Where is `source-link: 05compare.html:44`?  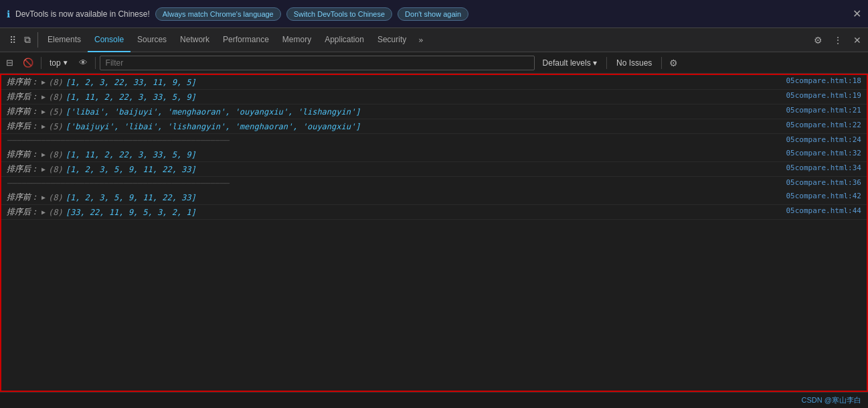
source-link: 05compare.html:44 is located at coordinates (823, 210).